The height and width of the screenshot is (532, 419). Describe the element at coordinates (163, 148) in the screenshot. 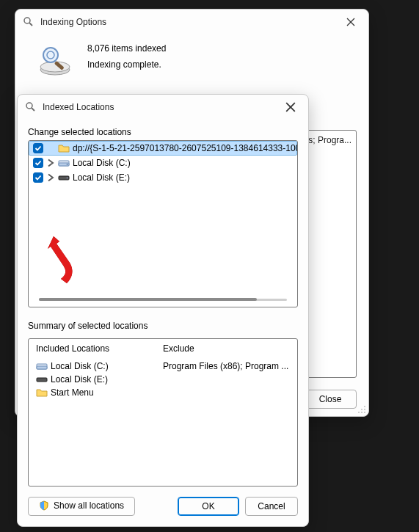

I see `tree-row: dp://{S-1-5-21-2597013780-2607525109-138…` at that location.